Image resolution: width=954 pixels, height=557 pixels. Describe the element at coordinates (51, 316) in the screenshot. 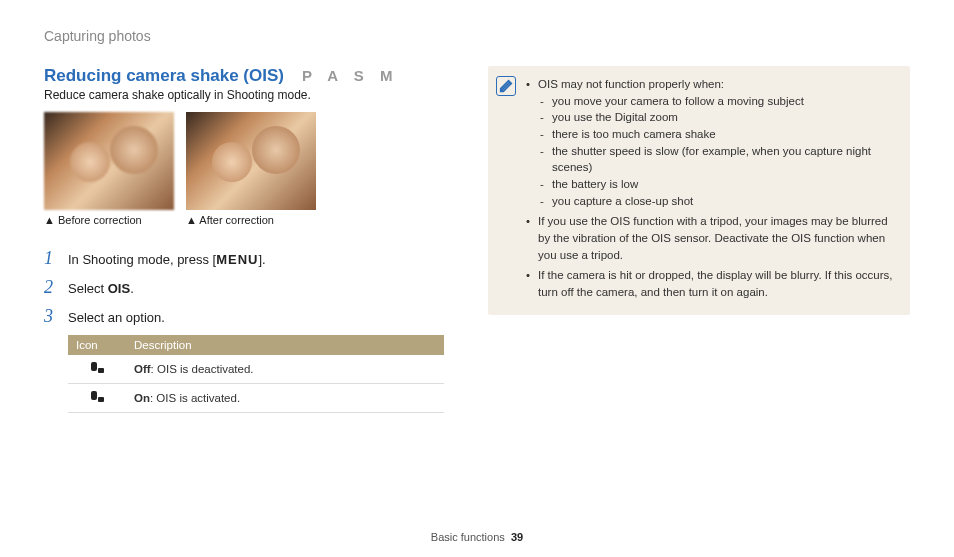

I see `step-number: 3` at that location.